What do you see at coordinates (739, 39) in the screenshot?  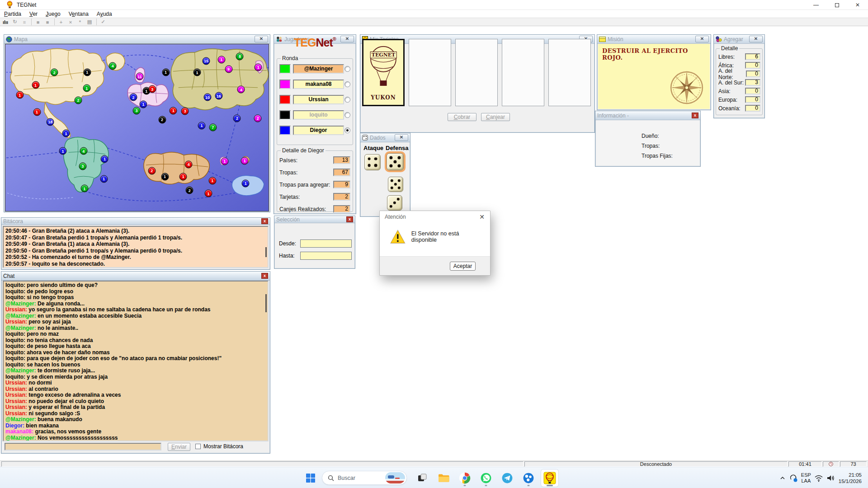 I see `add-titlebar: Agregar ✕` at bounding box center [739, 39].